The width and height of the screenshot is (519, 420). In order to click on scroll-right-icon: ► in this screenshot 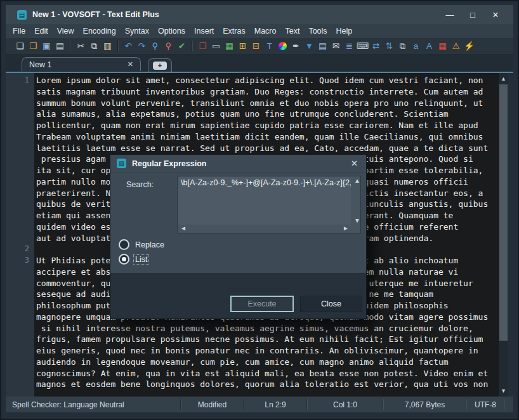, I will do `click(346, 228)`.